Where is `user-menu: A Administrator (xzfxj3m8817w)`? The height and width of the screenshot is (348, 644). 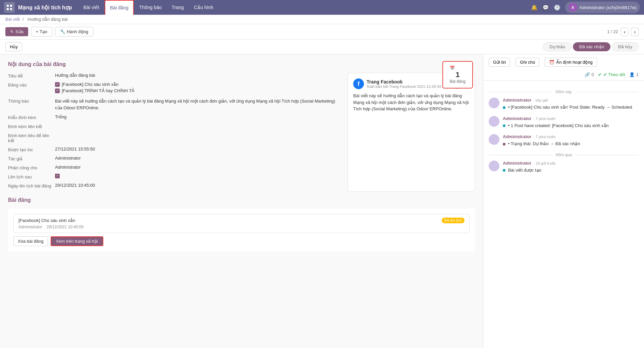
user-menu: A Administrator (xzfxj3m8817w) is located at coordinates (602, 7).